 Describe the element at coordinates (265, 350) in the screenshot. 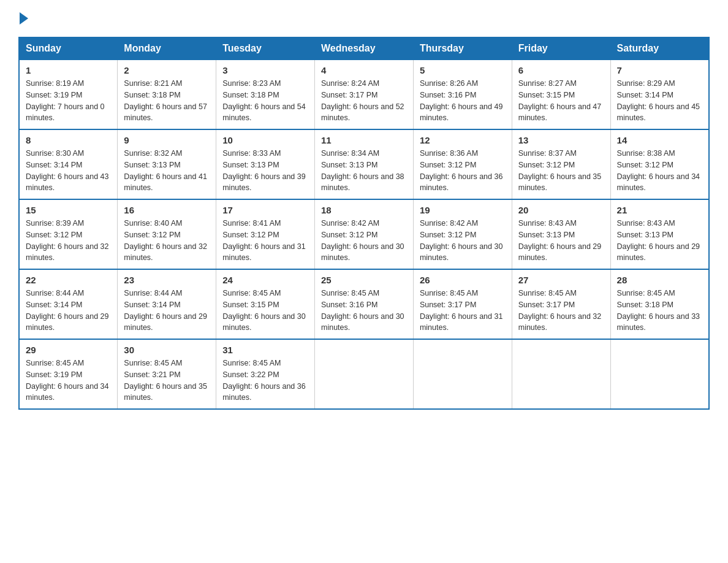

I see `day-number: 31` at that location.